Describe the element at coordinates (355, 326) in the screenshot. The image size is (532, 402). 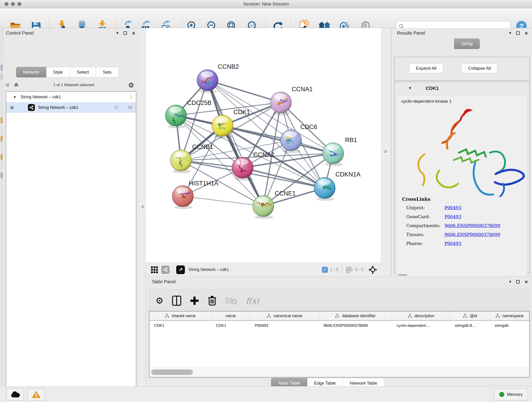
I see `table-cell: 9606.ENSP00000378699` at that location.